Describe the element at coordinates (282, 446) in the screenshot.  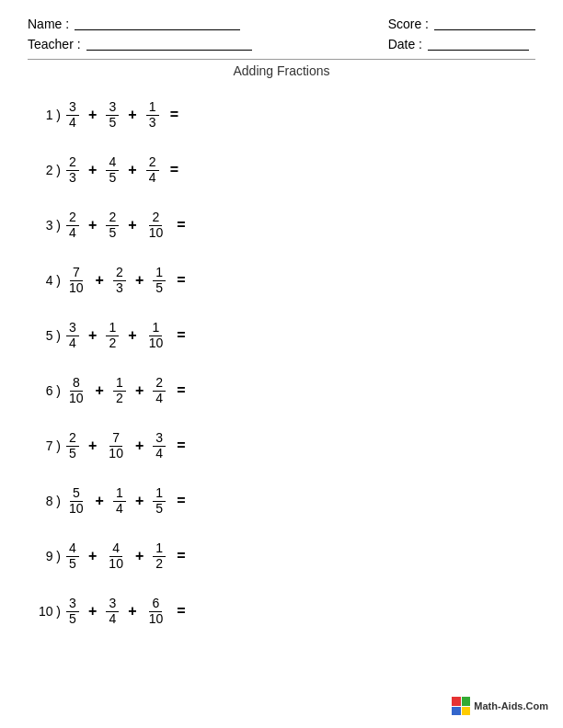
I see `problem-row: 7 )25+710+34=` at that location.